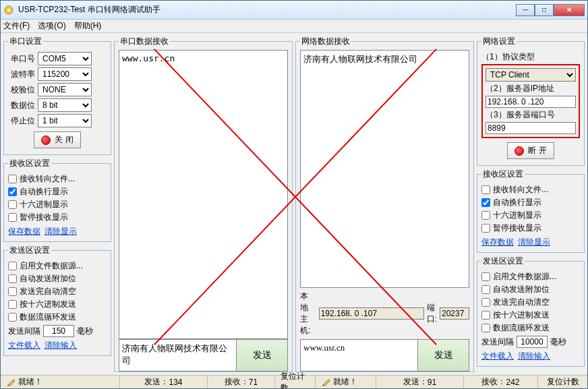 The image size is (588, 389). I want to click on net-reset-count: 复位计数, so click(563, 382).